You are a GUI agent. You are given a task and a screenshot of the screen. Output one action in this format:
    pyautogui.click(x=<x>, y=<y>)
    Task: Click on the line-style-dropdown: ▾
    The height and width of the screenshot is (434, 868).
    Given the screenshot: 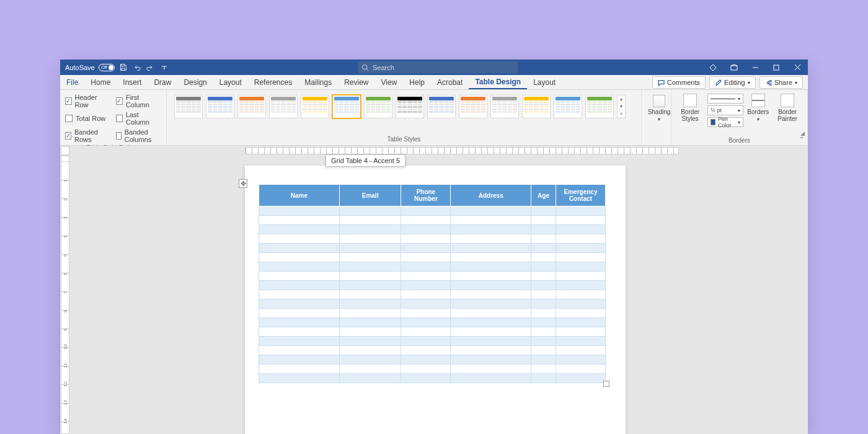 What is the action you would take?
    pyautogui.click(x=725, y=99)
    